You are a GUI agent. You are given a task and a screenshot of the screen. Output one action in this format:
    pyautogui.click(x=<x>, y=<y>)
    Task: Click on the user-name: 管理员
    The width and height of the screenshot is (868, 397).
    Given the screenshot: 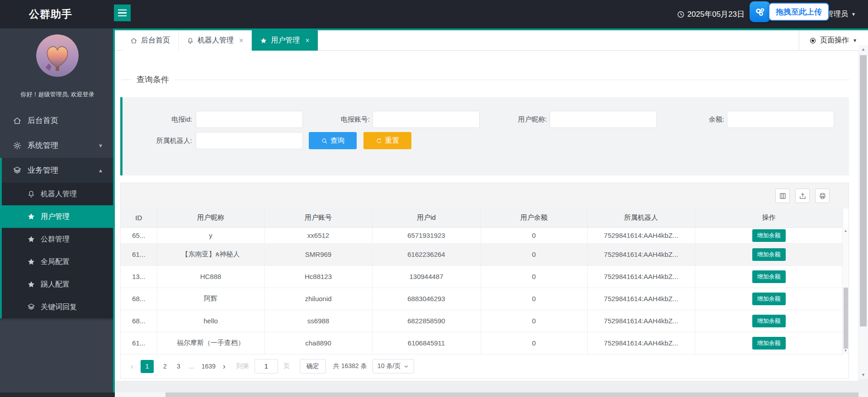 What is the action you would take?
    pyautogui.click(x=837, y=14)
    